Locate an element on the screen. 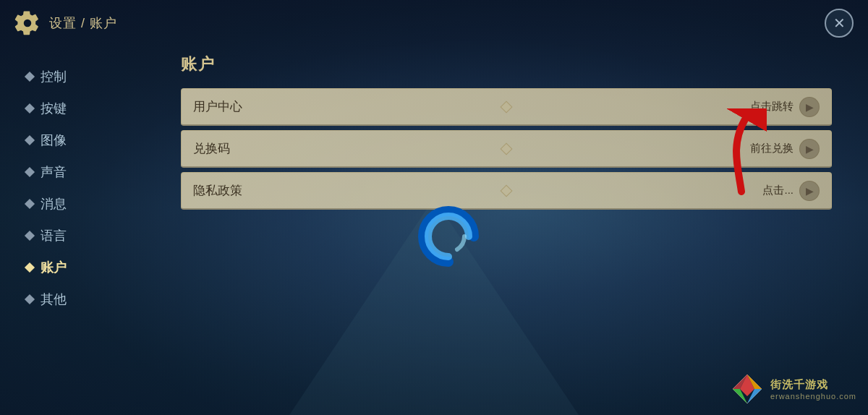 The image size is (868, 415). watermark-logo is located at coordinates (747, 389).